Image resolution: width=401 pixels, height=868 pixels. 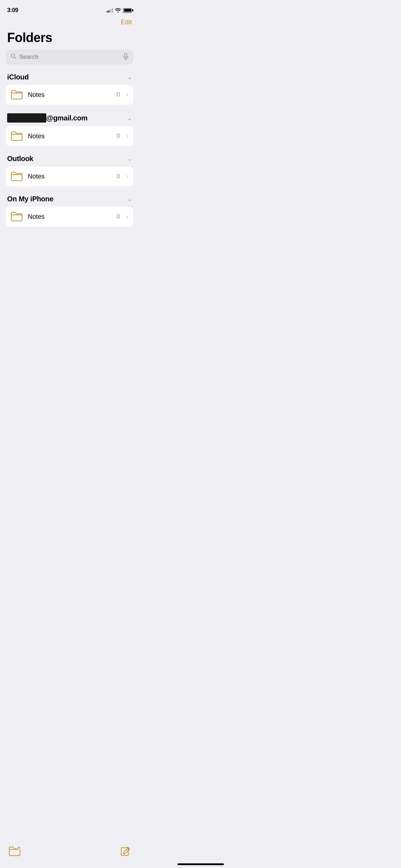 What do you see at coordinates (14, 57) in the screenshot?
I see `search-icon` at bounding box center [14, 57].